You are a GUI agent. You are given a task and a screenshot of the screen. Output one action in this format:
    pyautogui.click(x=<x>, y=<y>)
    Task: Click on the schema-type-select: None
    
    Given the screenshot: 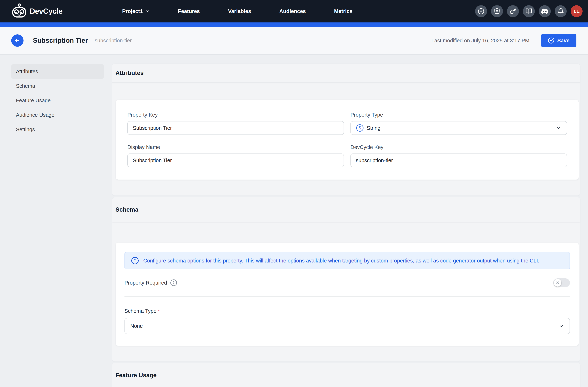 What is the action you would take?
    pyautogui.click(x=347, y=326)
    